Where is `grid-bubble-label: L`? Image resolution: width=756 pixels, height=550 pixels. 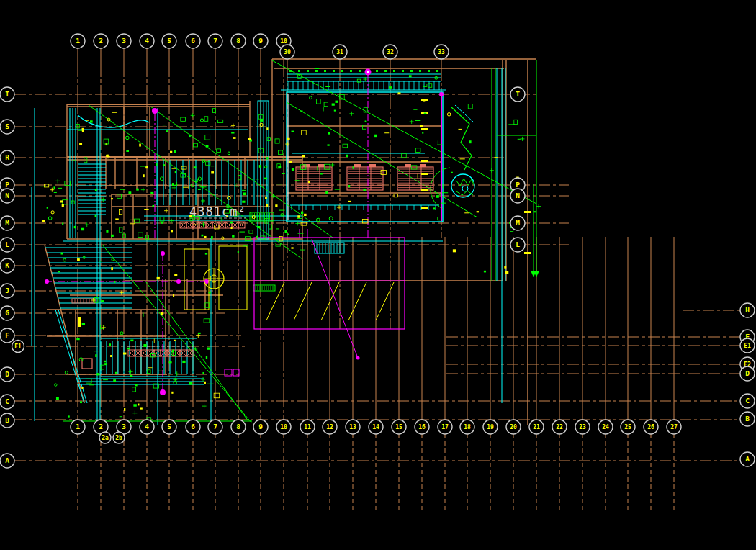 grid-bubble-label: L is located at coordinates (7, 245).